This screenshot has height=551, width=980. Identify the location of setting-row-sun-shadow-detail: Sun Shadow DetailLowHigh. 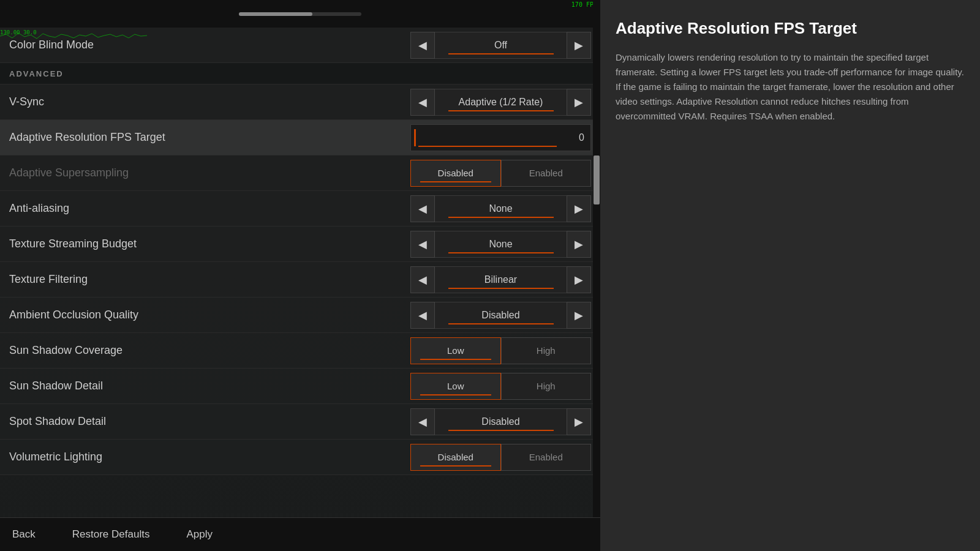
(300, 386).